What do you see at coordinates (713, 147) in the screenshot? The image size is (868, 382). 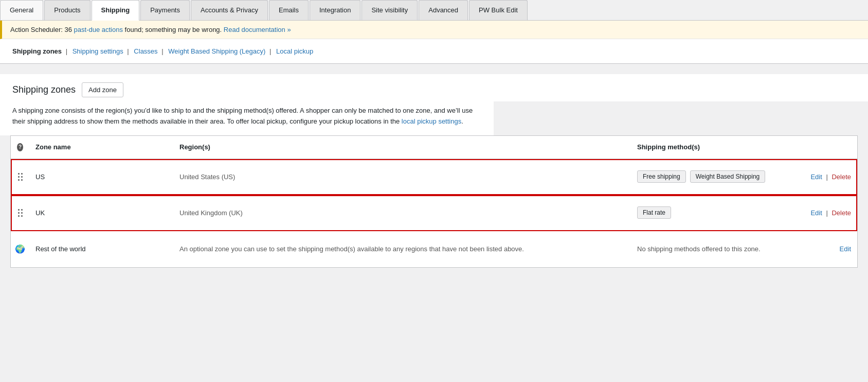 I see `header-shipping-methods: Shipping method(s)` at bounding box center [713, 147].